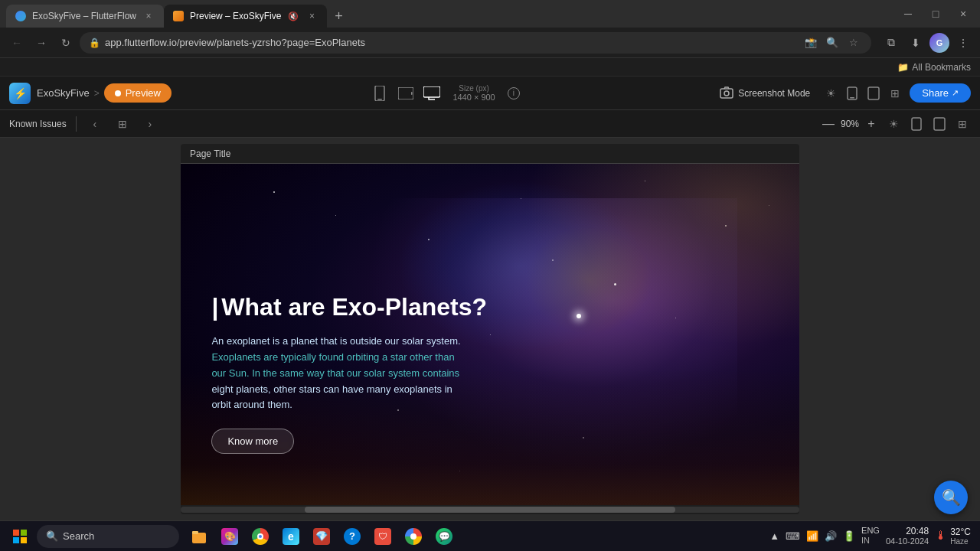  What do you see at coordinates (138, 93) in the screenshot?
I see `preview-button: Preview` at bounding box center [138, 93].